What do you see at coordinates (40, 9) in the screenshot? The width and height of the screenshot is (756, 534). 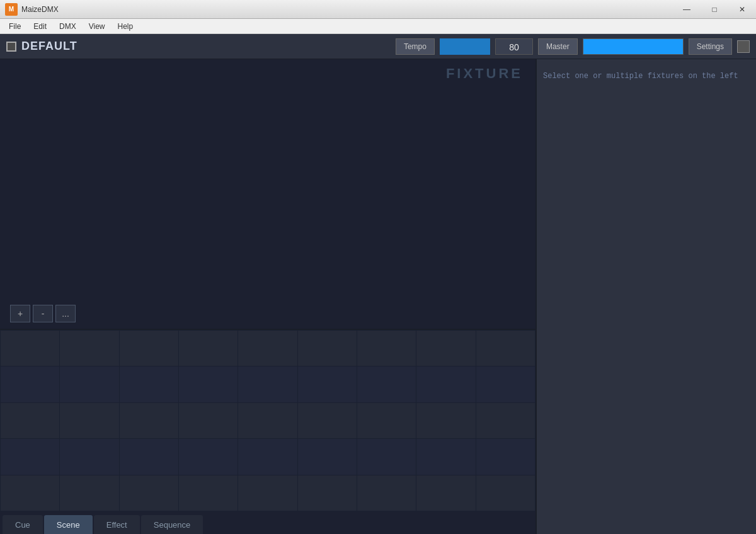 I see `app-title: MaizeDMX` at bounding box center [40, 9].